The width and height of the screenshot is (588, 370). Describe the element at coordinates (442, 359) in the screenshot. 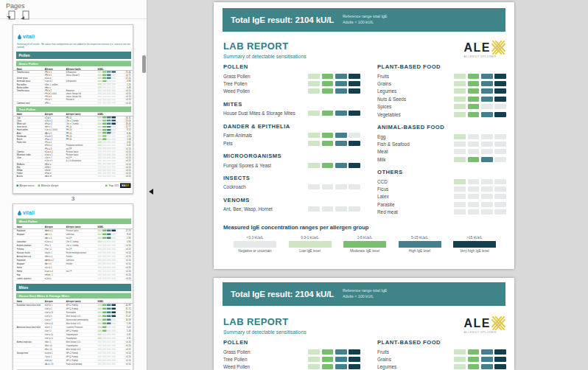

I see `allergen-row: Grains` at that location.